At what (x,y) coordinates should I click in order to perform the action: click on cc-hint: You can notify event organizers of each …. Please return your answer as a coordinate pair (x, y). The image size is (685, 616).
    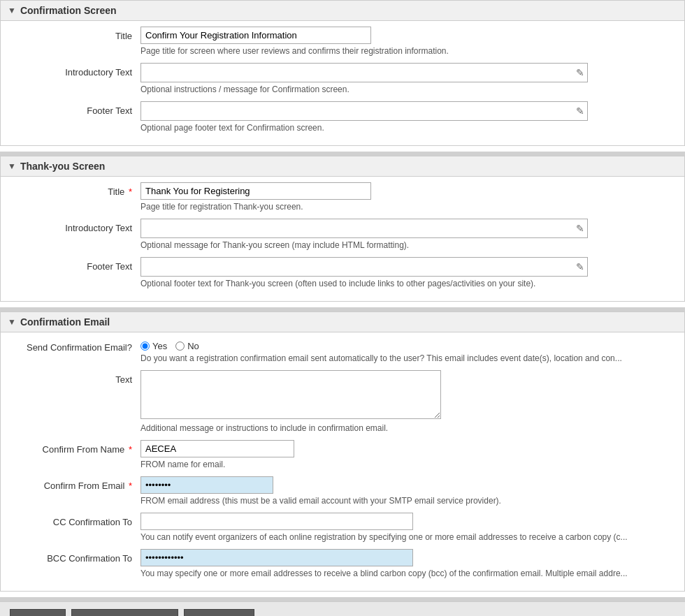
    Looking at the image, I should click on (409, 537).